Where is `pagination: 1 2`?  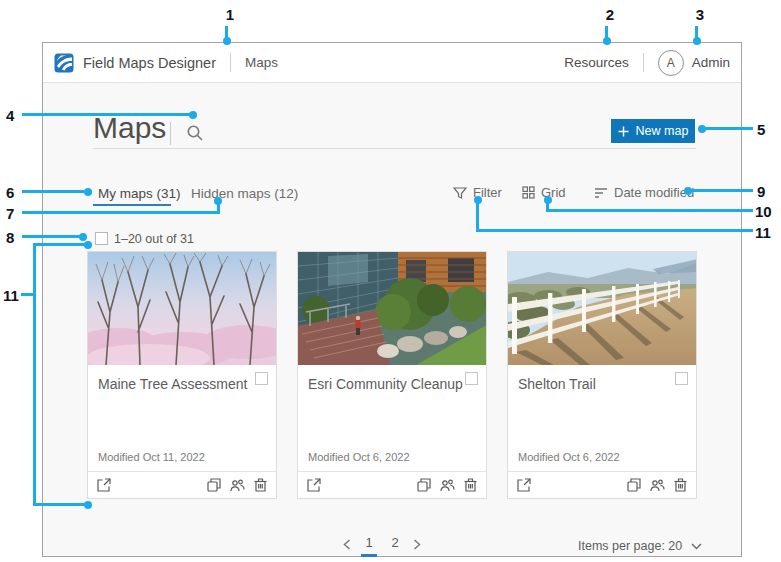 pagination: 1 2 is located at coordinates (382, 546).